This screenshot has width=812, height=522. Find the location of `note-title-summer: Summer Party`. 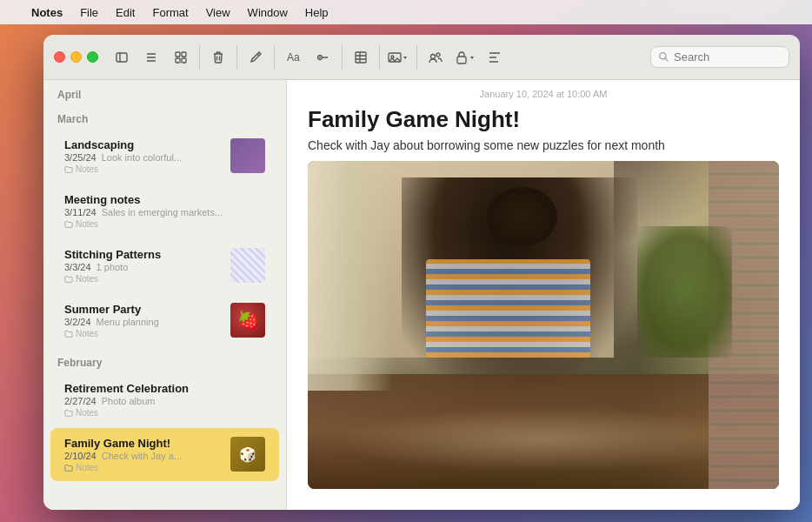

note-title-summer: Summer Party is located at coordinates (127, 310).